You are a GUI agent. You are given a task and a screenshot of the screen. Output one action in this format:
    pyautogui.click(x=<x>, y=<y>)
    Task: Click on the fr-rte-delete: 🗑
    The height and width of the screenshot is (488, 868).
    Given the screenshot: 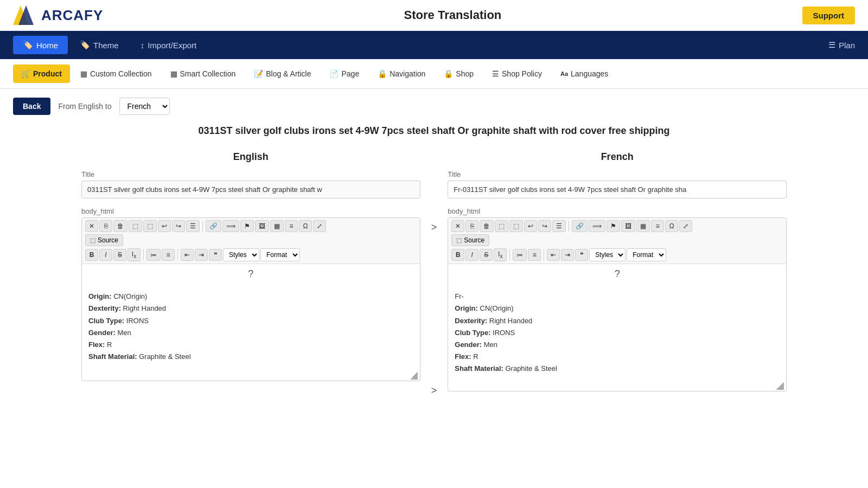 What is the action you would take?
    pyautogui.click(x=487, y=226)
    